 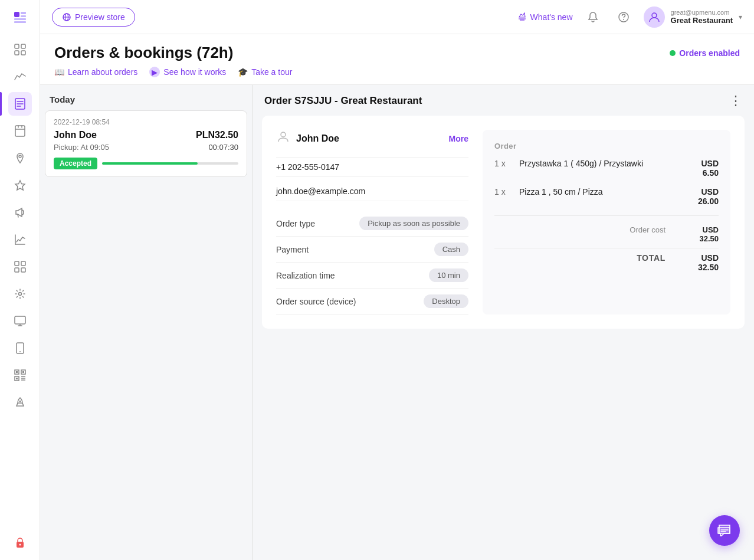 I want to click on sidebar-item-rocket, so click(x=20, y=402).